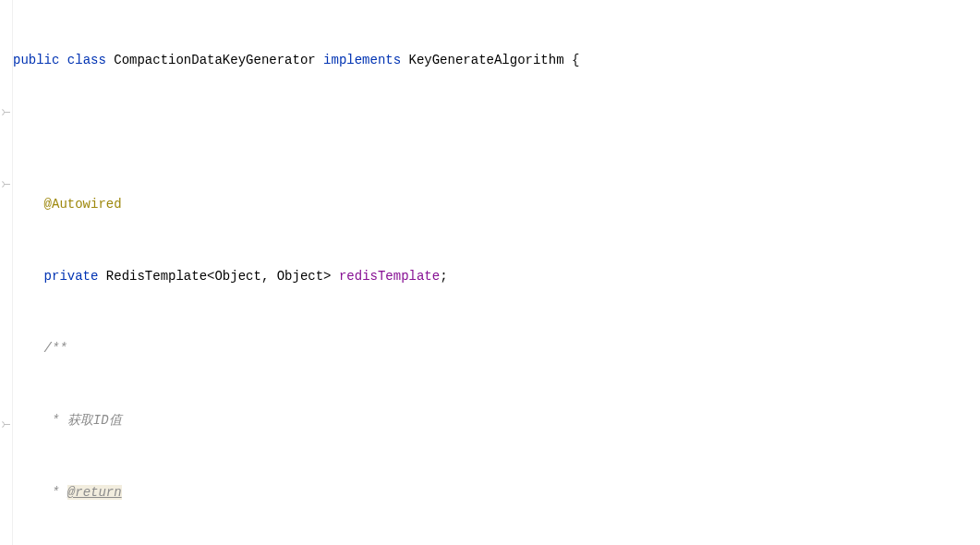 The width and height of the screenshot is (980, 545). Describe the element at coordinates (497, 420) in the screenshot. I see `code-line: * 获取ID值` at that location.